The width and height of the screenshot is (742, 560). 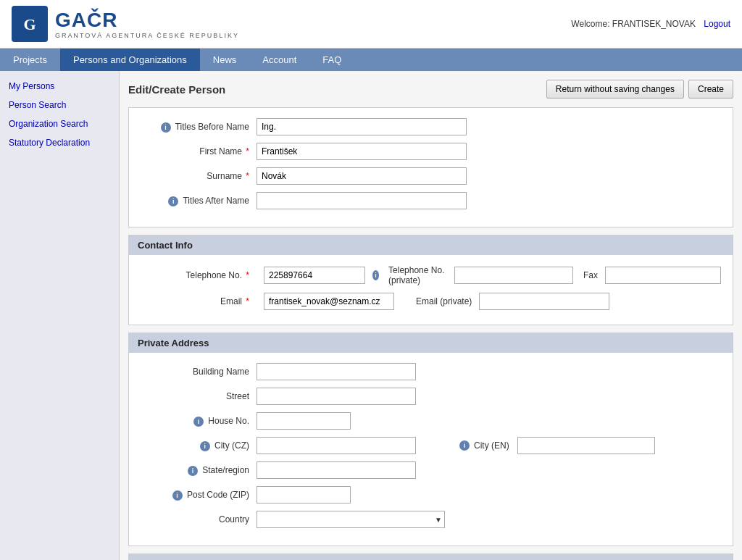 What do you see at coordinates (430, 201) in the screenshot?
I see `titles-after-row: i Titles After Name` at bounding box center [430, 201].